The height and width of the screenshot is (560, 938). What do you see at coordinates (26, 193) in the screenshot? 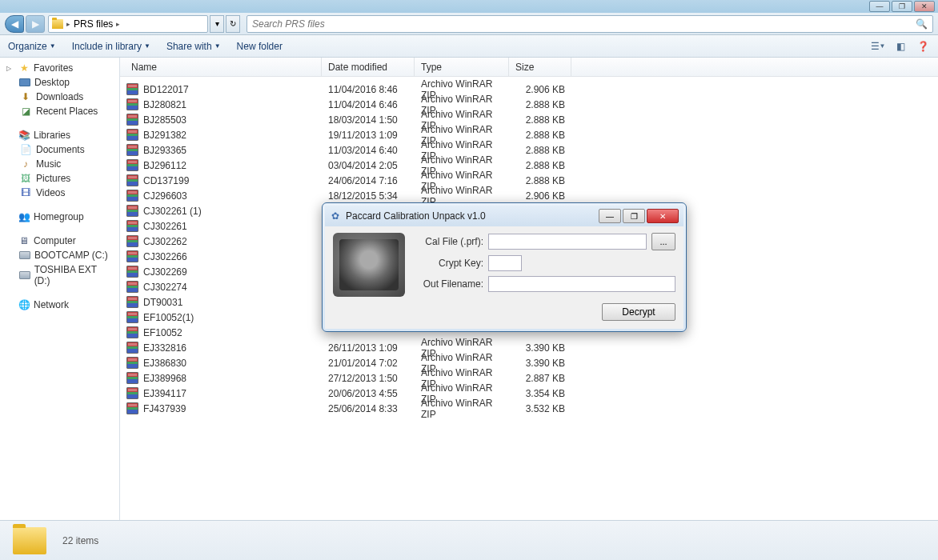
I see `videos-icon: 🎞` at bounding box center [26, 193].